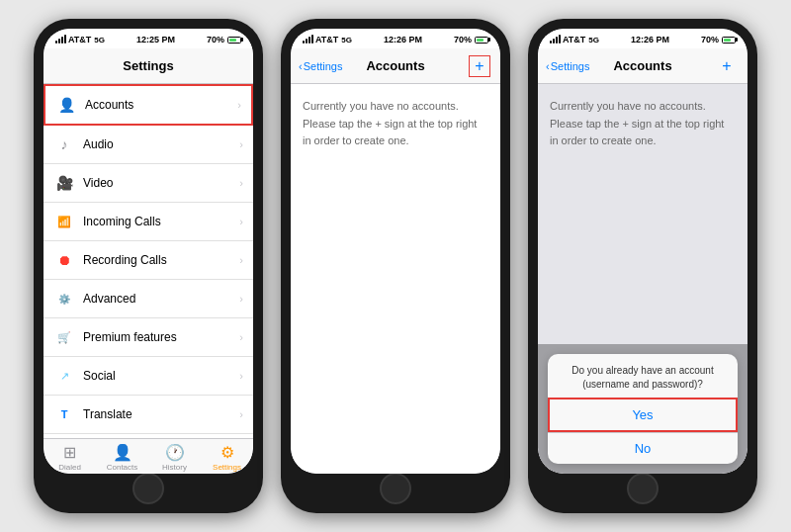 The image size is (791, 532). Describe the element at coordinates (157, 105) in the screenshot. I see `accounts-label: Accounts` at that location.